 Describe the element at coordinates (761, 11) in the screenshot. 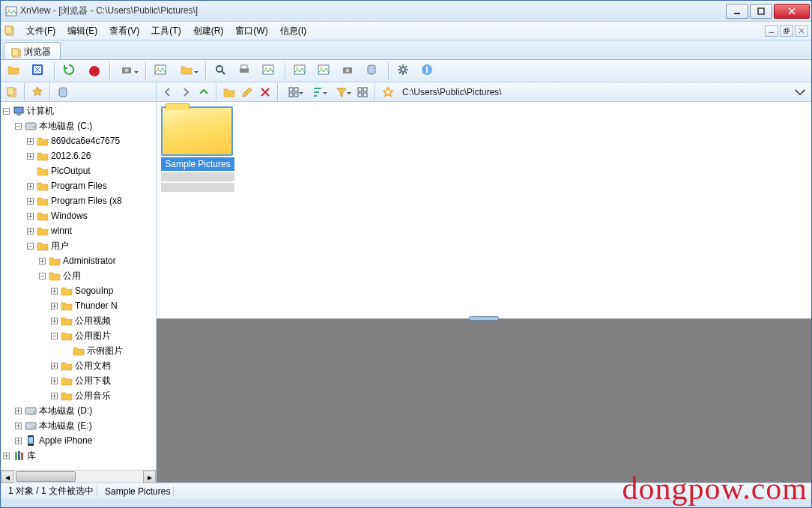

I see `maximize-button` at that location.